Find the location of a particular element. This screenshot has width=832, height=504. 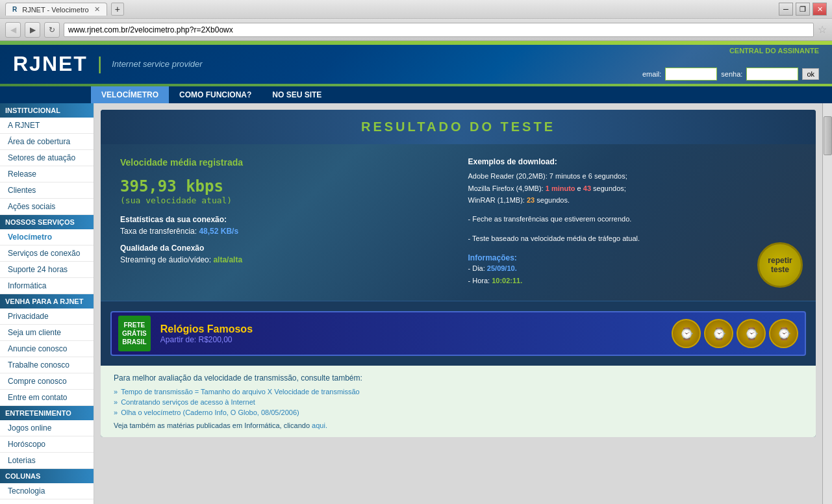

tab-velocimetro: VELOCÍMETRO is located at coordinates (130, 95).